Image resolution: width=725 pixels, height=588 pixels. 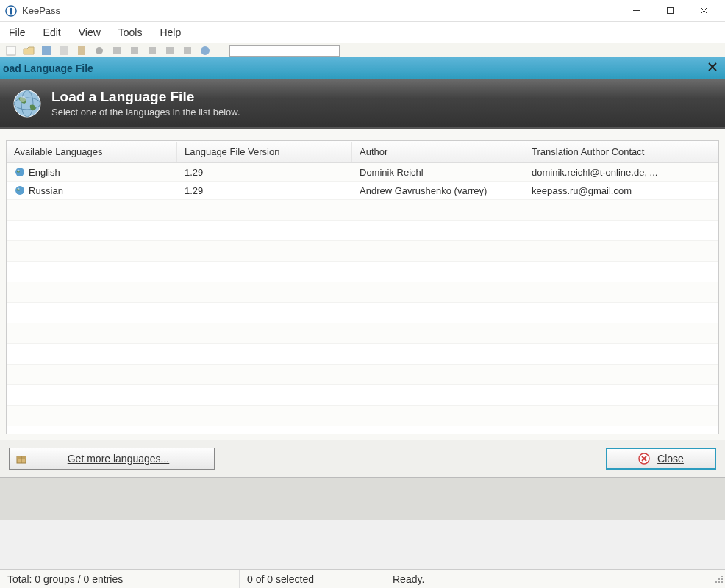 What do you see at coordinates (11, 11) in the screenshot?
I see `app-icon` at bounding box center [11, 11].